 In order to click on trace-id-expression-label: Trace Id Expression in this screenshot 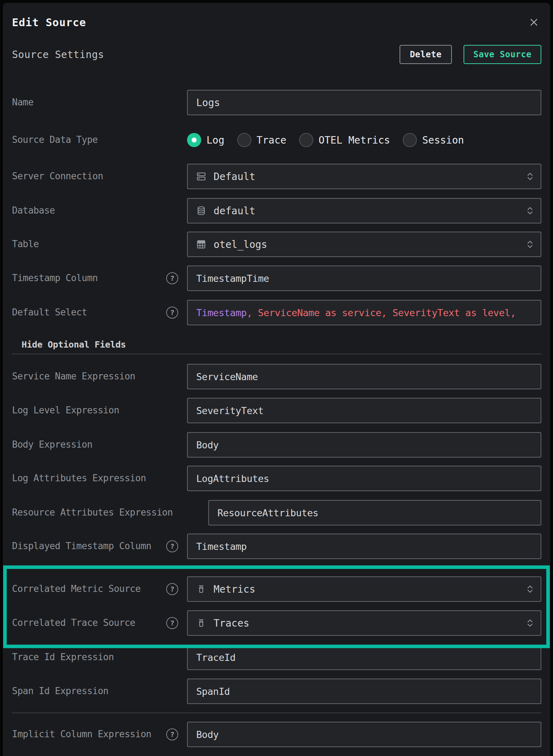, I will do `click(63, 657)`.